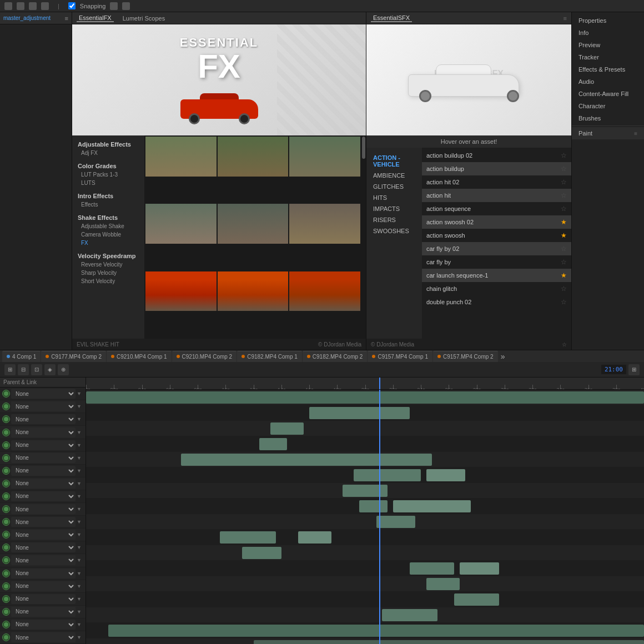 Image resolution: width=644 pixels, height=644 pixels. I want to click on sfx-item-car-fly-by: car fly by ☆, so click(496, 262).